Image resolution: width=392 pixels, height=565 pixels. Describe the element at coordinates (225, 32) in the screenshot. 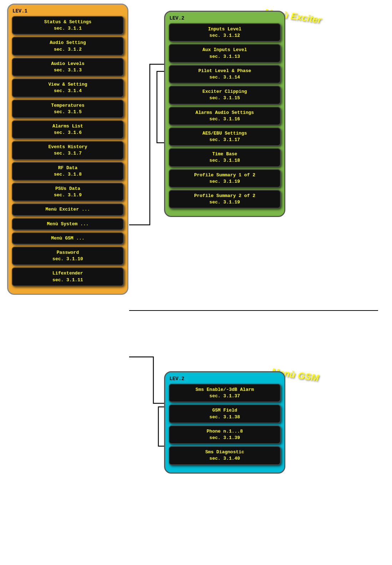

I see `lev2-exciter-item-0-text: Inputs Levelsec. 3.1.12` at that location.